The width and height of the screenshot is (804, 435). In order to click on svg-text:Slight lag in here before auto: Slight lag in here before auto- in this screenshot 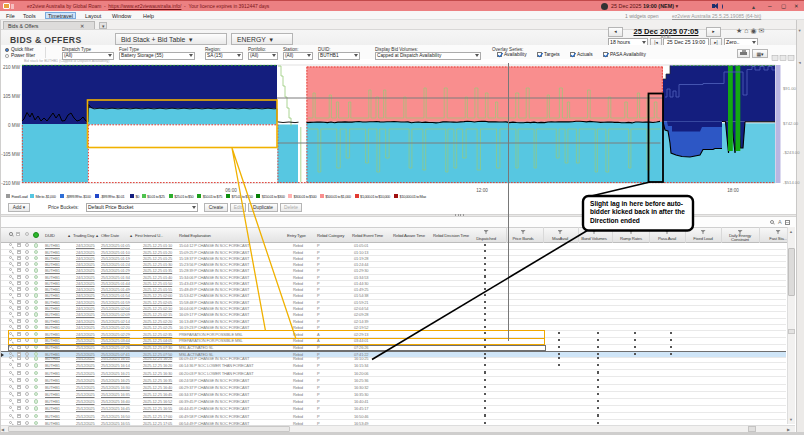, I will do `click(636, 204)`.